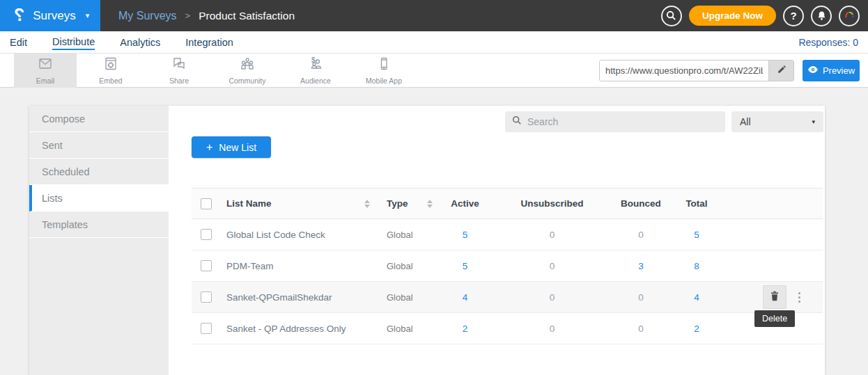 The height and width of the screenshot is (375, 868). Describe the element at coordinates (507, 235) in the screenshot. I see `table-row: Global List Code Check Global 5 0 0 5` at that location.